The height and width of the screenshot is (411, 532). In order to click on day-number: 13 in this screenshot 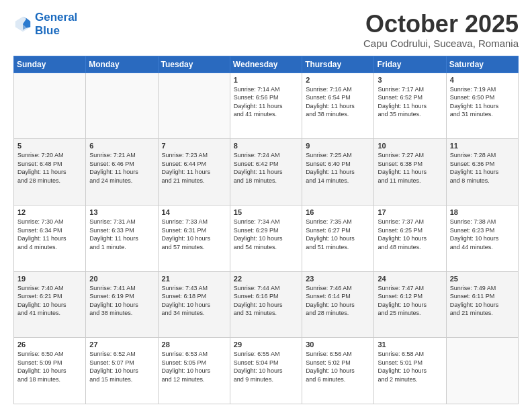, I will do `click(122, 212)`.